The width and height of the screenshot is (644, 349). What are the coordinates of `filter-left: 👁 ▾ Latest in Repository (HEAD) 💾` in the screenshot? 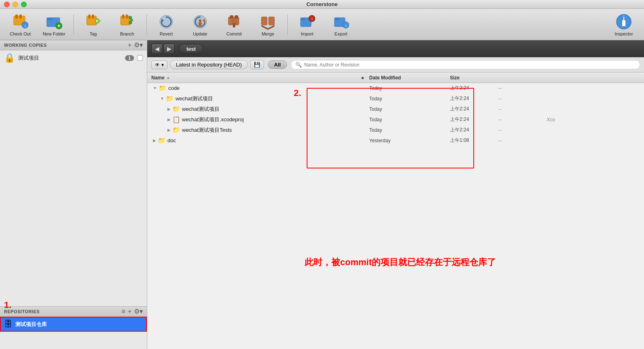 It's located at (207, 64).